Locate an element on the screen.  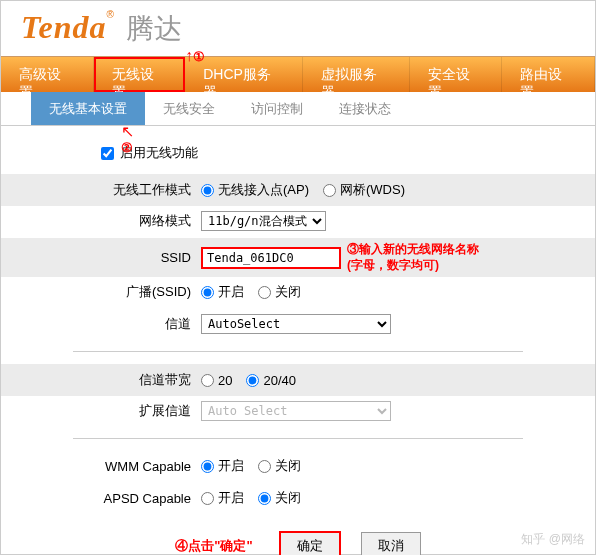
label-extchannel: 扩展信道 is located at coordinates (101, 411).